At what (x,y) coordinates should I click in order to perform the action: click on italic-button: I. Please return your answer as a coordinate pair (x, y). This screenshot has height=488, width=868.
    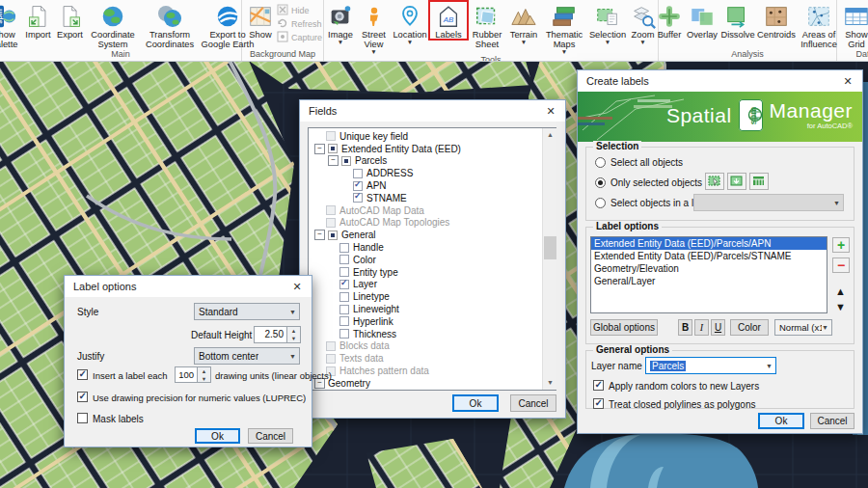
    Looking at the image, I should click on (702, 328).